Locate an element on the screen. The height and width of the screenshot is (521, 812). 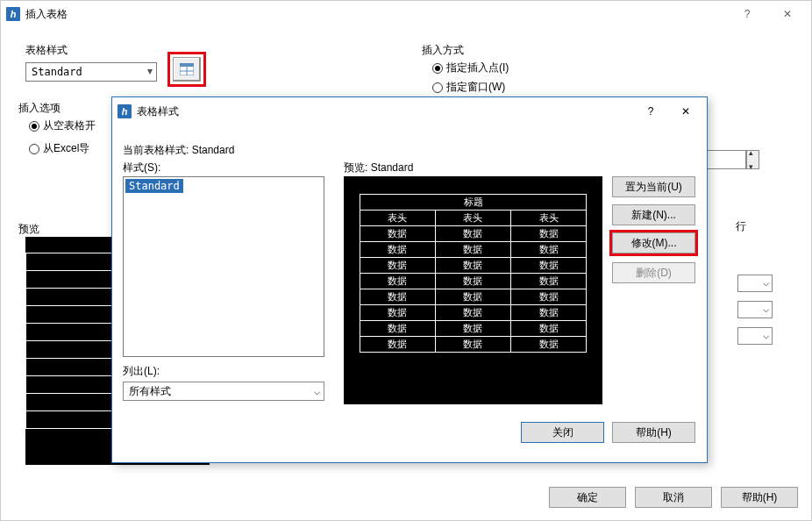
style-item-standard: Standard is located at coordinates (154, 186).